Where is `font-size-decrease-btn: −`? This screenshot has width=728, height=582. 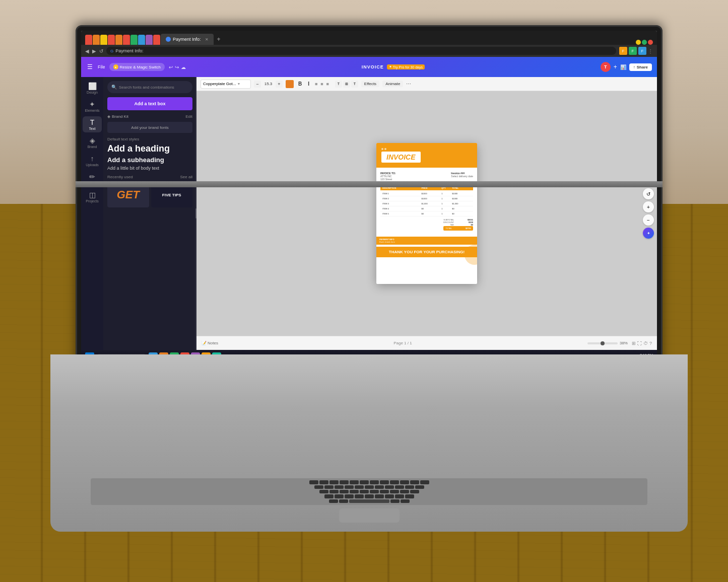 font-size-decrease-btn: − is located at coordinates (257, 84).